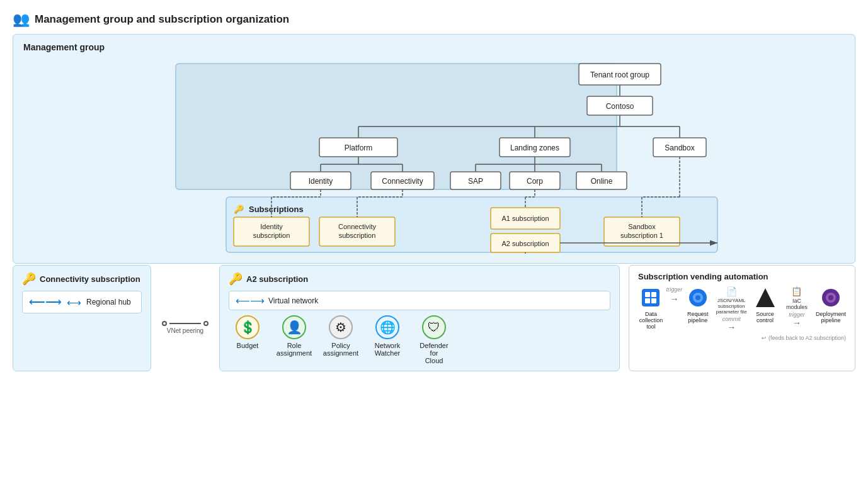 Image resolution: width=868 pixels, height=489 pixels. I want to click on request-pipeline-label: Request pipeline, so click(698, 317).